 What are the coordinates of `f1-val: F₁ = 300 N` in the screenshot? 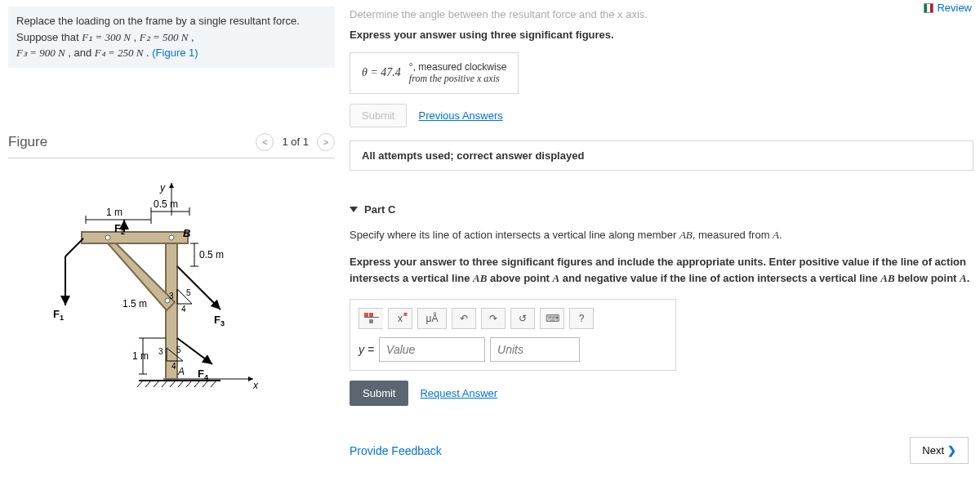 It's located at (106, 38).